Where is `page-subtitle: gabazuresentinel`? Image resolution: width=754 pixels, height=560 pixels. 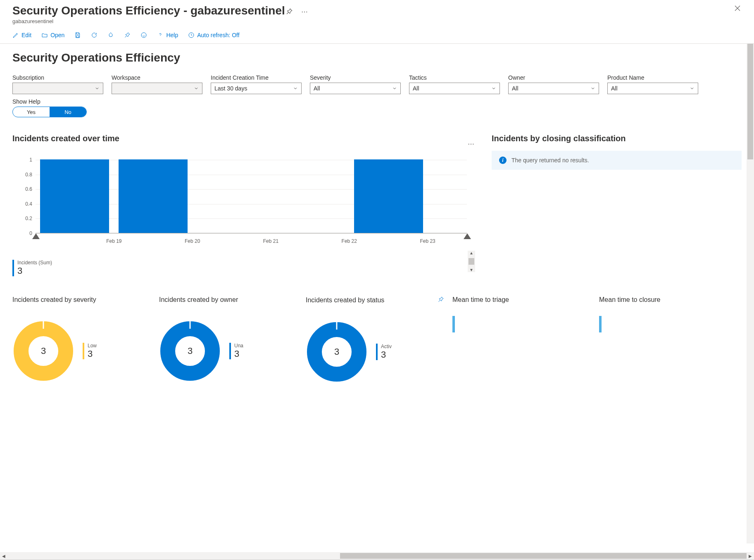
page-subtitle: gabazuresentinel is located at coordinates (149, 21).